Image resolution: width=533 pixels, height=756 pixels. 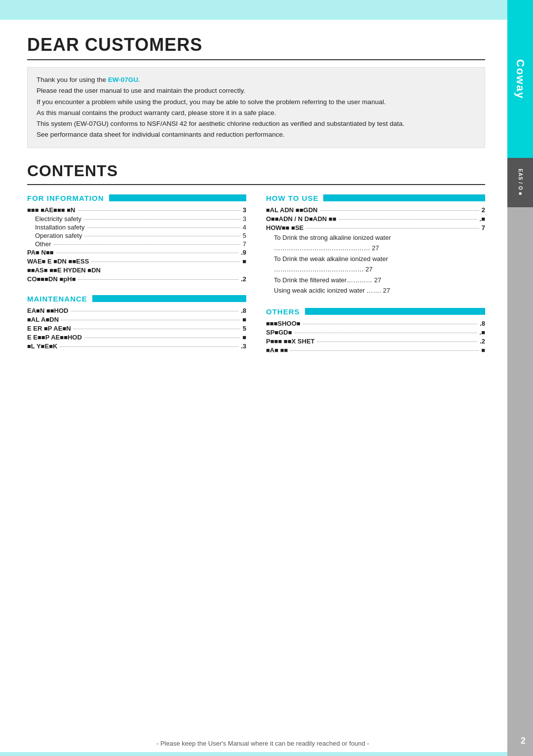 I want to click on toc-clean-method-dots, so click(x=155, y=311).